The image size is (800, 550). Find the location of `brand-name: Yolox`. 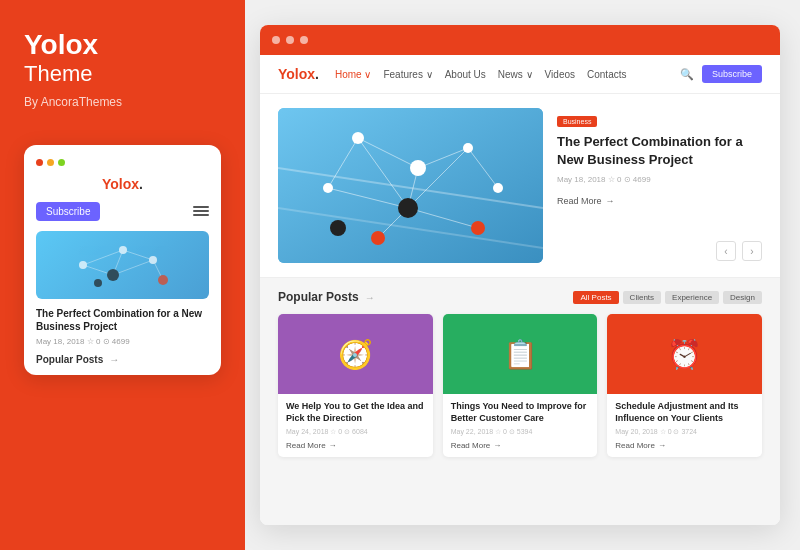

brand-name: Yolox is located at coordinates (122, 46).